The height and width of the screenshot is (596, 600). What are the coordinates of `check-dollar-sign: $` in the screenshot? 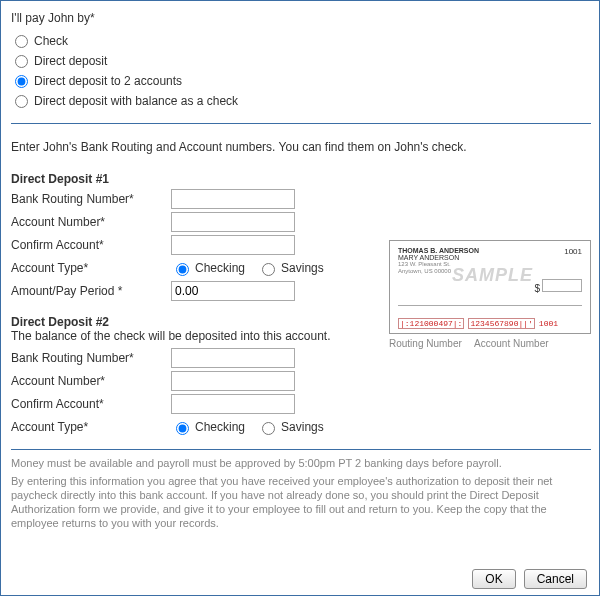 It's located at (537, 288).